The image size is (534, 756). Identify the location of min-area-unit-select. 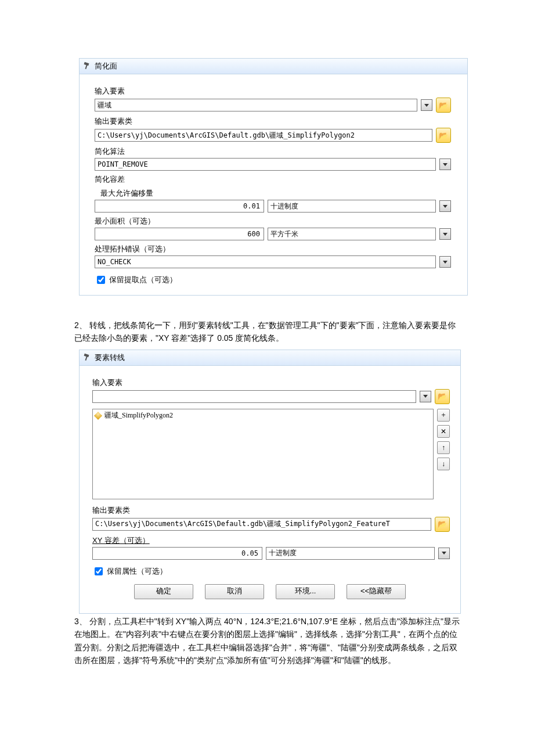
(352, 234).